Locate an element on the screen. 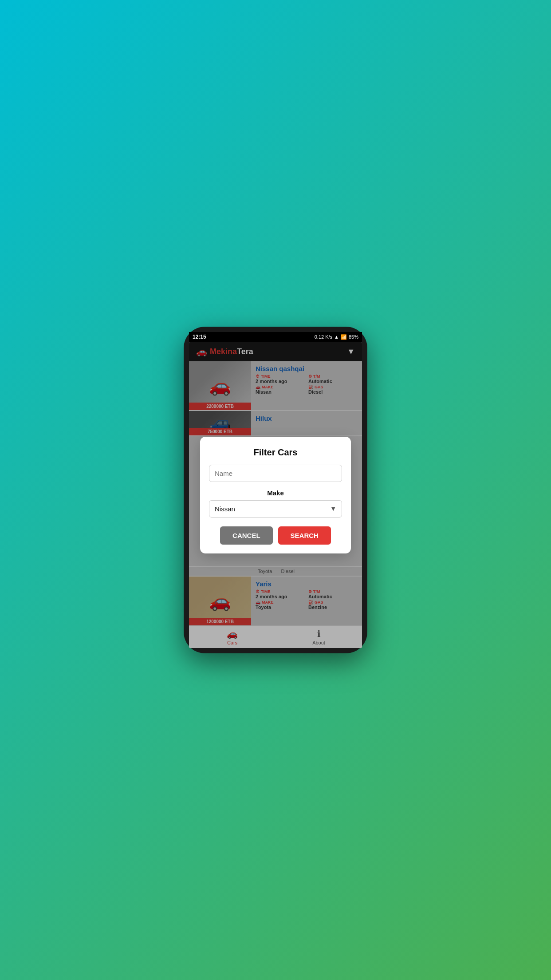 Image resolution: width=551 pixels, height=980 pixels. dialog-make-value: Nissan is located at coordinates (225, 509).